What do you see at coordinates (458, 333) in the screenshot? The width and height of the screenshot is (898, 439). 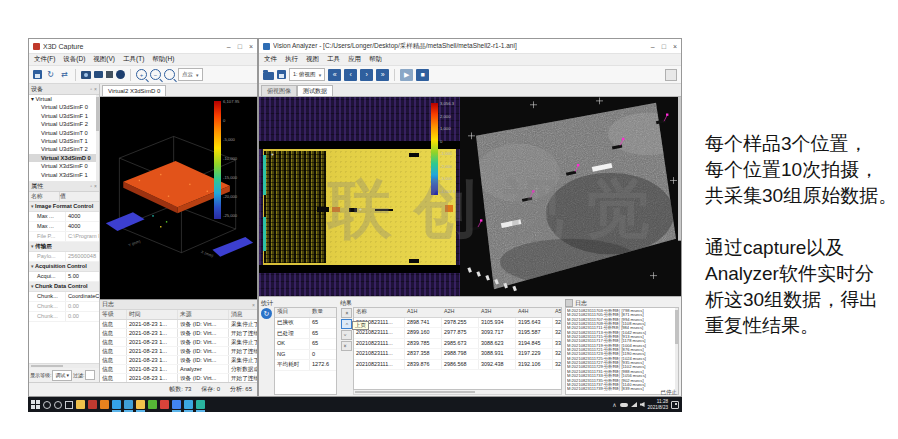 I see `results-row: 20210823111... 2899.160 2977.875 3093.71…` at bounding box center [458, 333].